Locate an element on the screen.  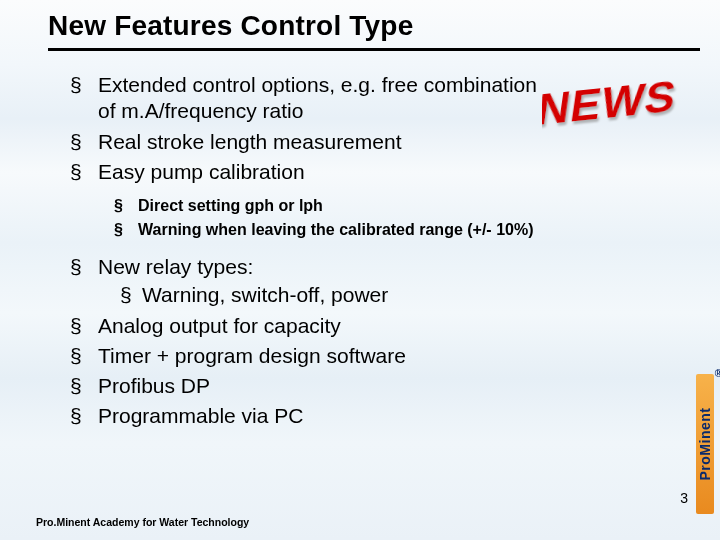
nested-list: Warning, switch-off, power is located at coordinates (335, 295).